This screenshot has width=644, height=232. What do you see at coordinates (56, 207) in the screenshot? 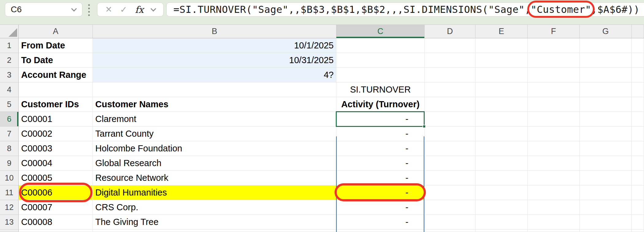
I see `cell-A12: C00007` at bounding box center [56, 207].